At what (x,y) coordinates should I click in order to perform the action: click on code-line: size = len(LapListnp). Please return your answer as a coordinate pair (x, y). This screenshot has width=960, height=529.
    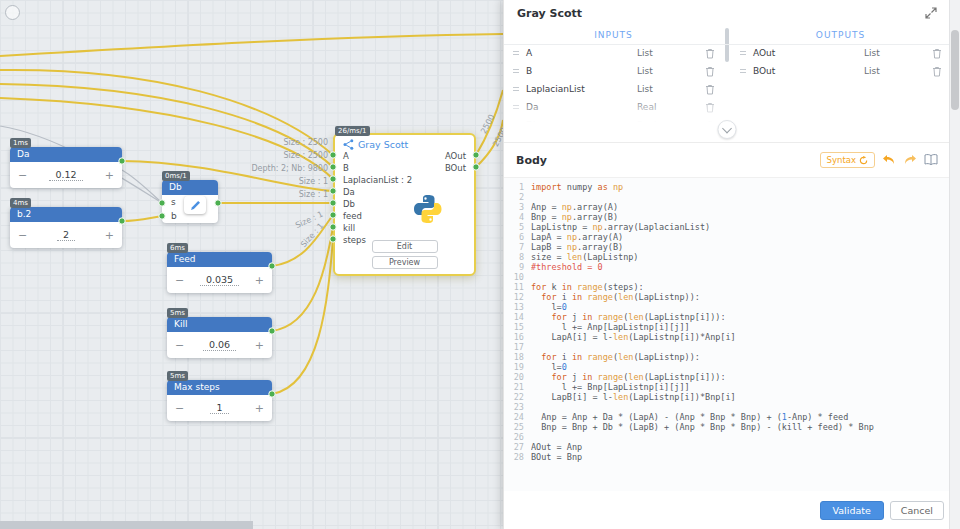
    Looking at the image, I should click on (740, 257).